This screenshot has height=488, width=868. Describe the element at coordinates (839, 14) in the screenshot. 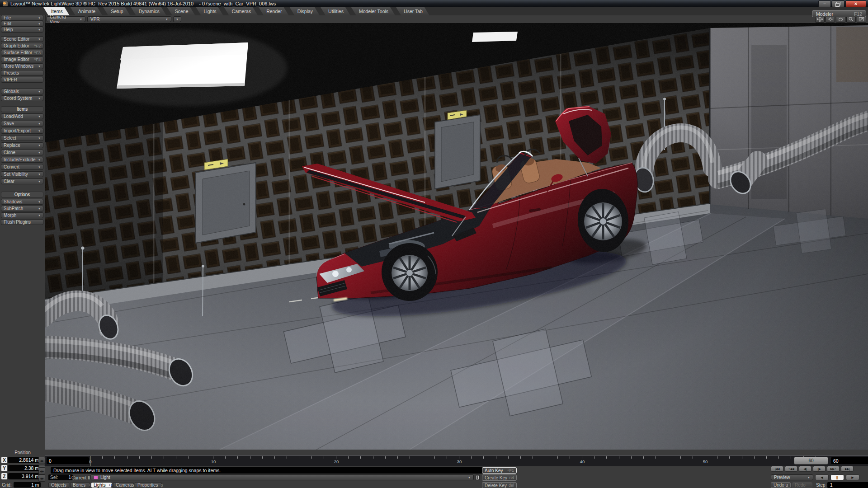

I see `modeler-button: ModelerF12` at that location.